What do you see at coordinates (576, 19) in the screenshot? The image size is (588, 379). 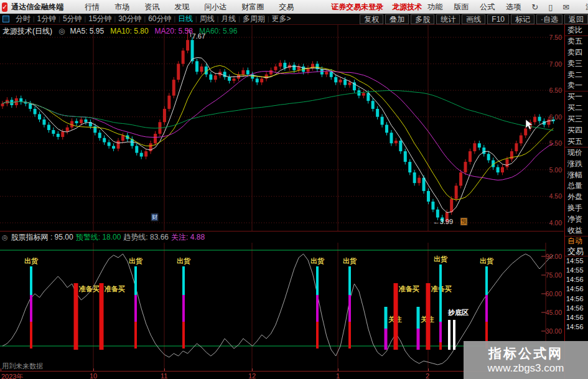 I see `toolbar-button-返回: 返回` at bounding box center [576, 19].